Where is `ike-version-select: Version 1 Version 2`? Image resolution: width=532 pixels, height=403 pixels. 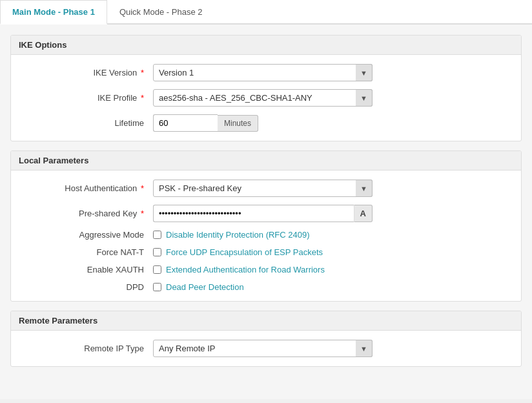
ike-version-select: Version 1 Version 2 is located at coordinates (263, 72).